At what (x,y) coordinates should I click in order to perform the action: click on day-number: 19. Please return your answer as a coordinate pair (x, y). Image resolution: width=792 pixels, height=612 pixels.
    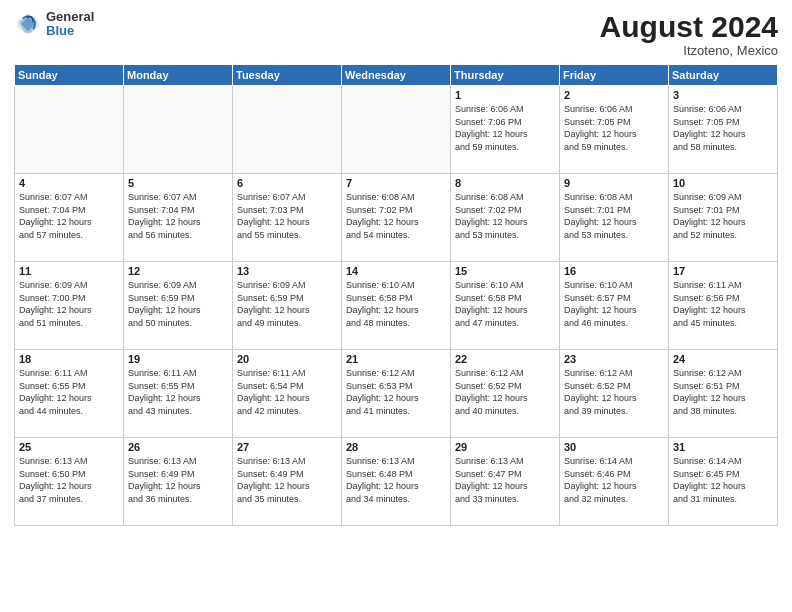
    Looking at the image, I should click on (178, 359).